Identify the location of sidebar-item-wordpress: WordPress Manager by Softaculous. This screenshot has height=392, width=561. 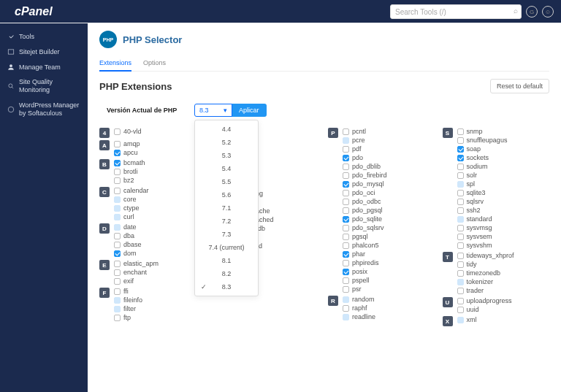
(44, 109).